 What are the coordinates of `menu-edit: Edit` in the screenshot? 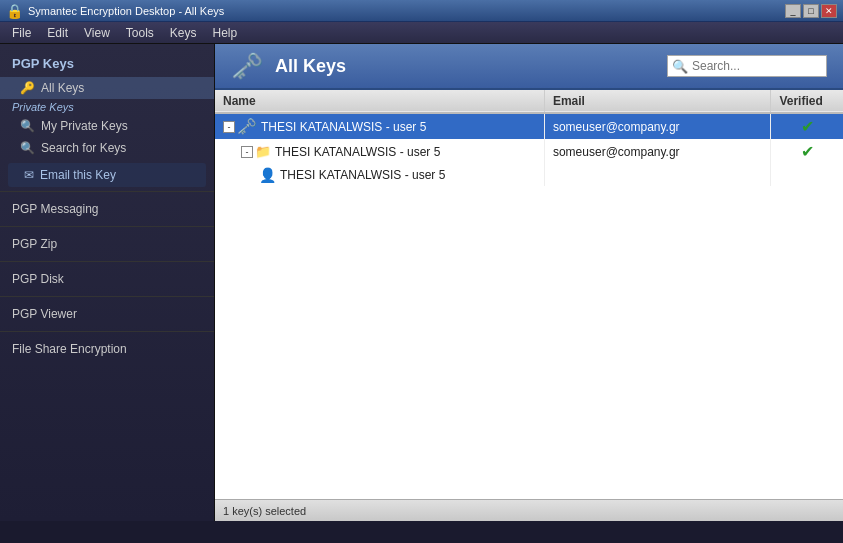 It's located at (58, 32).